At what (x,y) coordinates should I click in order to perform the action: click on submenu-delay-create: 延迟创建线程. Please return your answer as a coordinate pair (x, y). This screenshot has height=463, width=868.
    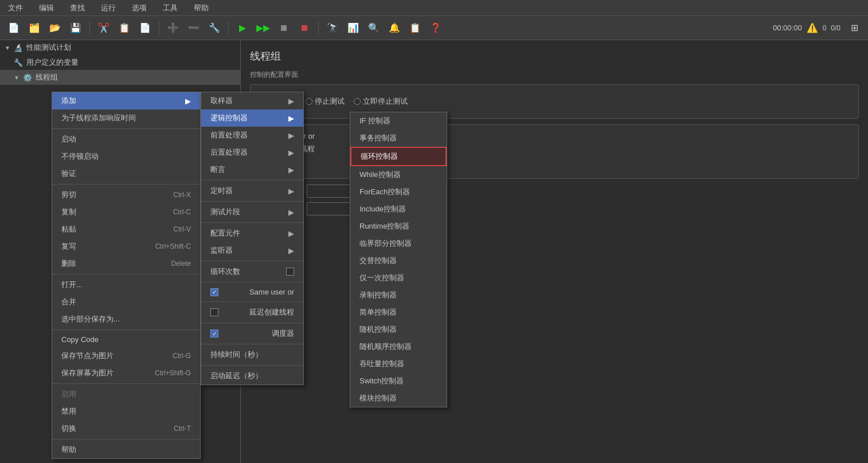
    Looking at the image, I should click on (252, 312).